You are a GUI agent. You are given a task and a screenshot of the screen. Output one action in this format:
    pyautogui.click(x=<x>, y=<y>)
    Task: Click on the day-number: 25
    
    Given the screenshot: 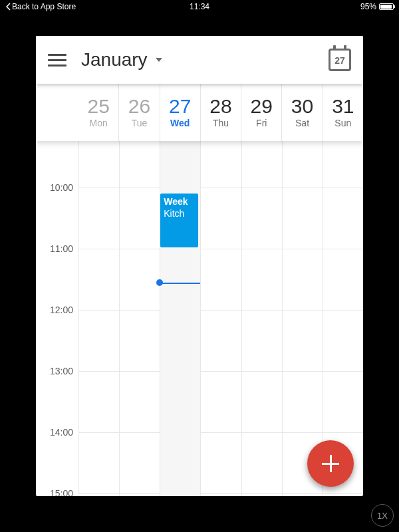 What is the action you would take?
    pyautogui.click(x=98, y=106)
    